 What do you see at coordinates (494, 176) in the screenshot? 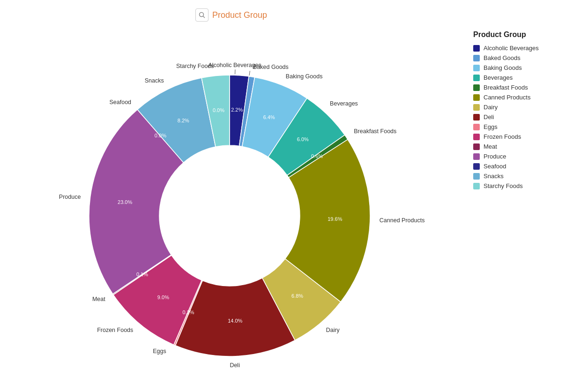
I see `legend-item-label: Snacks` at bounding box center [494, 176].